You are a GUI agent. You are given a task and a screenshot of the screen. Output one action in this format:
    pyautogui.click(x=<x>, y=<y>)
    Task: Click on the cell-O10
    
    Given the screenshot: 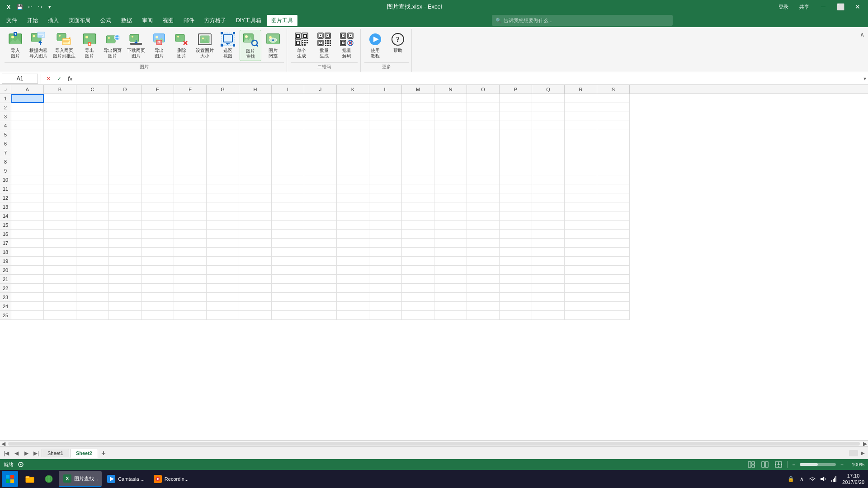 What is the action you would take?
    pyautogui.click(x=483, y=180)
    